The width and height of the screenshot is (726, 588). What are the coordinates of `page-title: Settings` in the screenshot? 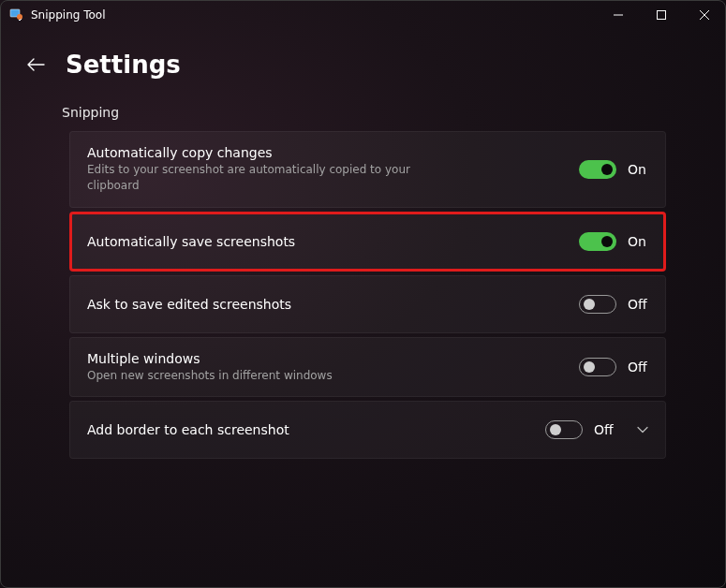 It's located at (124, 65).